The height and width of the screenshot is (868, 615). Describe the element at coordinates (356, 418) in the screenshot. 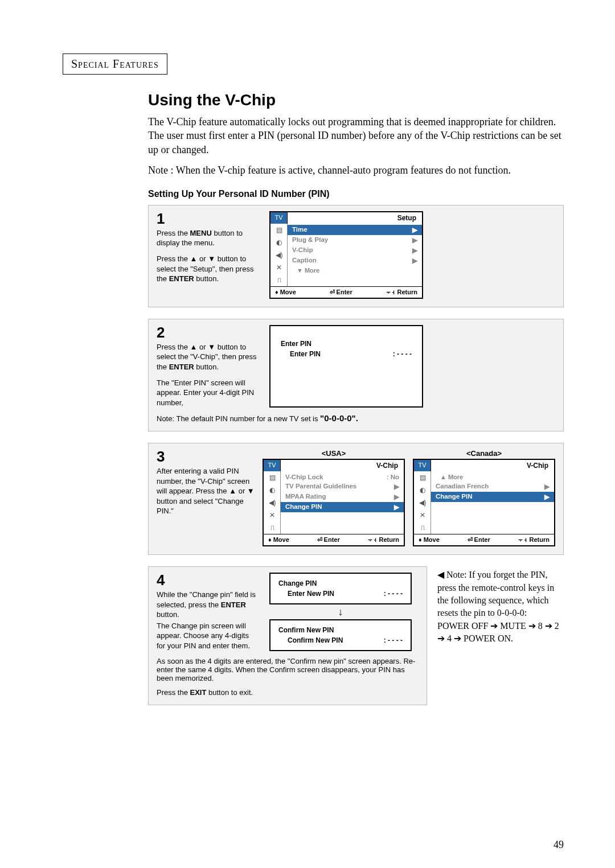

I see `step-2-footnote: Note: The default PIN number for a new T…` at that location.